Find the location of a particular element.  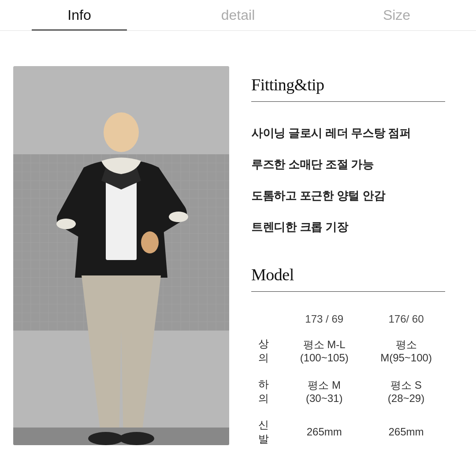

fitting-section: Fitting&tip 사이닝 글로시 레더 무스탕 점퍼 루즈한 소매단 조절… is located at coordinates (348, 159).